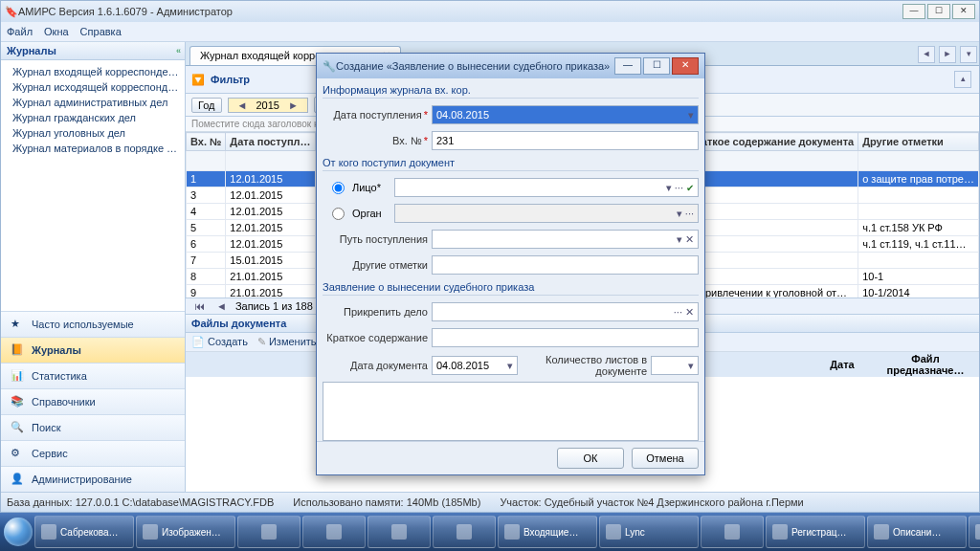 This screenshot has height=551, width=980. Describe the element at coordinates (329, 67) in the screenshot. I see `dialog-icon: 🔧` at that location.